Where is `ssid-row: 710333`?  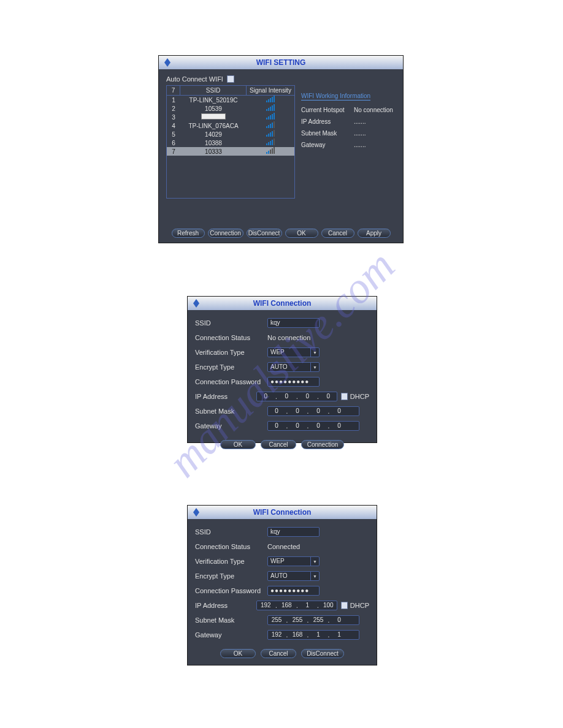
ssid-row: 710333 is located at coordinates (231, 151).